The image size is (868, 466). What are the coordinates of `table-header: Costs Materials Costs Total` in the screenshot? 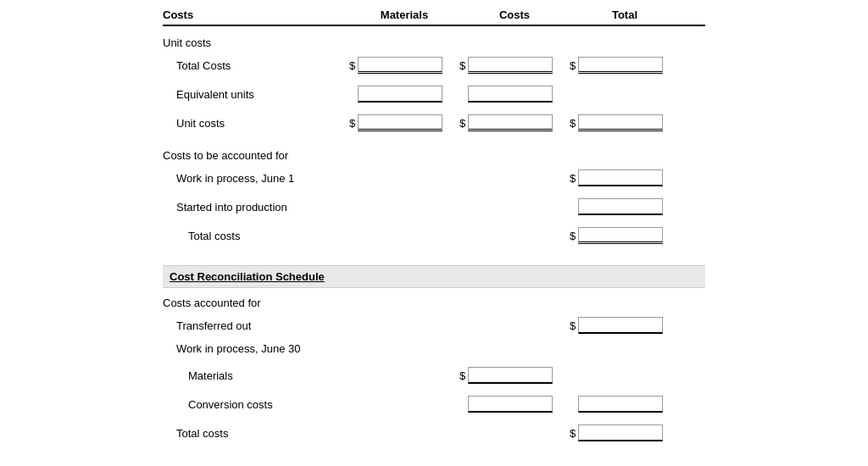 It's located at (434, 17).